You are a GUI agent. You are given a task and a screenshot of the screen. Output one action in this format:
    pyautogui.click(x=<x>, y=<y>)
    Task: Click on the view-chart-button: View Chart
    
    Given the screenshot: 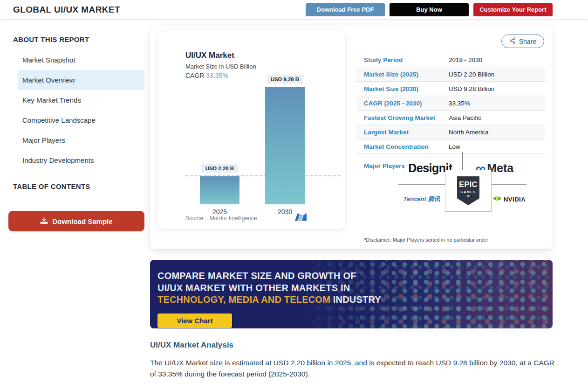 What is the action you would take?
    pyautogui.click(x=195, y=321)
    